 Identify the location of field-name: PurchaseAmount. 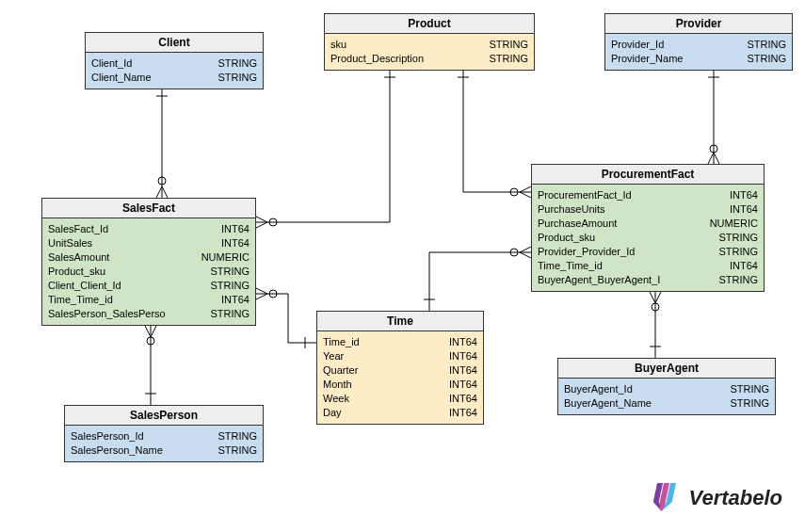
(581, 224).